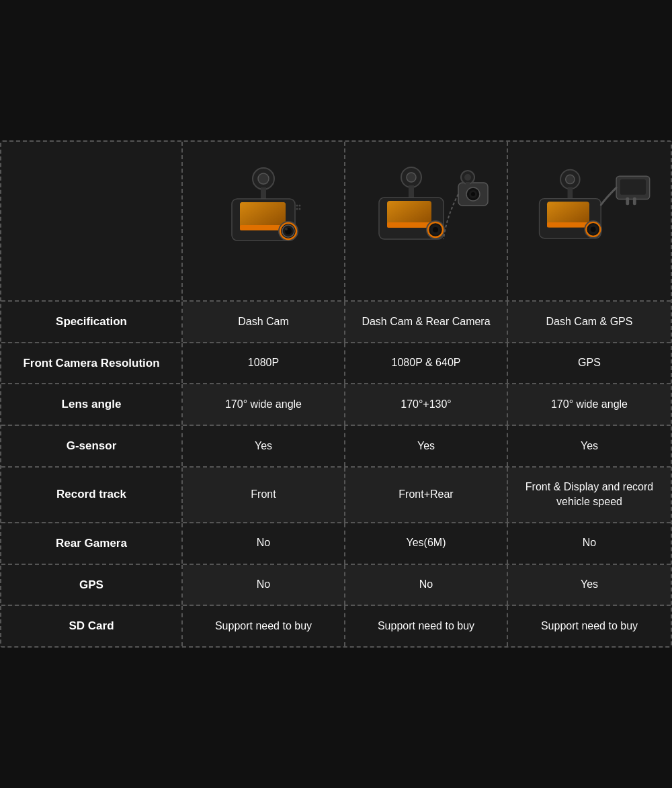  What do you see at coordinates (336, 322) in the screenshot?
I see `specification-row: Specification Dash Cam Dash Cam & Rear C…` at bounding box center [336, 322].